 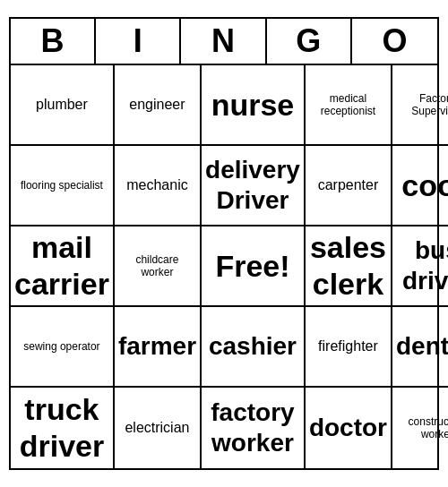 I want to click on bingo-cell-24: construction worker, so click(x=420, y=428).